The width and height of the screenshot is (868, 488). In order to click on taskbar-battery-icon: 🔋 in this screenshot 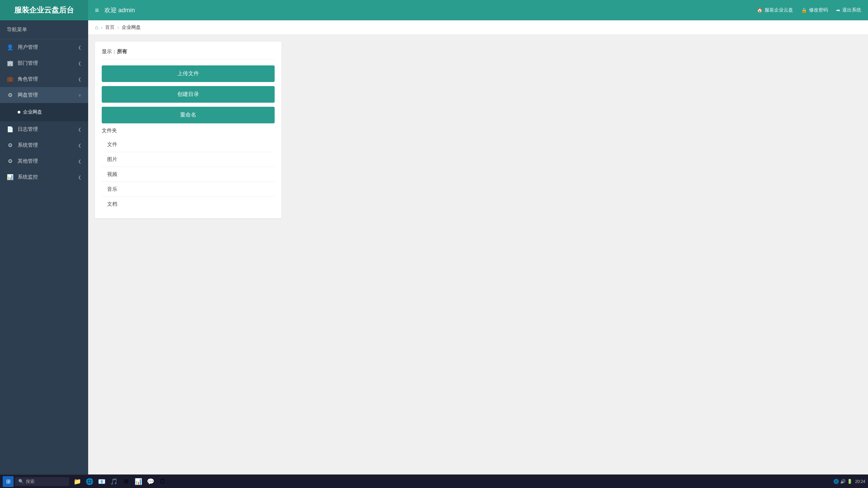, I will do `click(850, 481)`.